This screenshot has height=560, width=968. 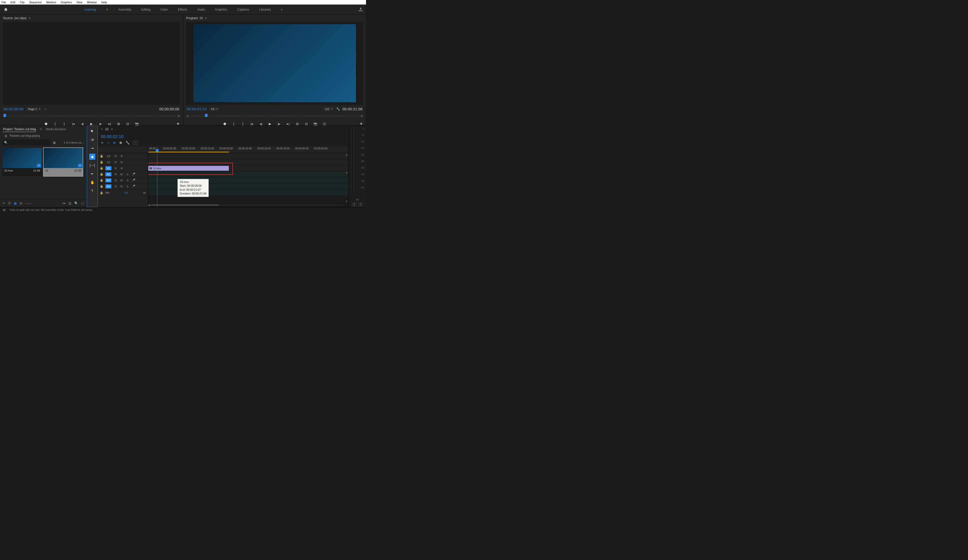 What do you see at coordinates (112, 137) in the screenshot?
I see `timeline-timecode: 00:00:02:10` at bounding box center [112, 137].